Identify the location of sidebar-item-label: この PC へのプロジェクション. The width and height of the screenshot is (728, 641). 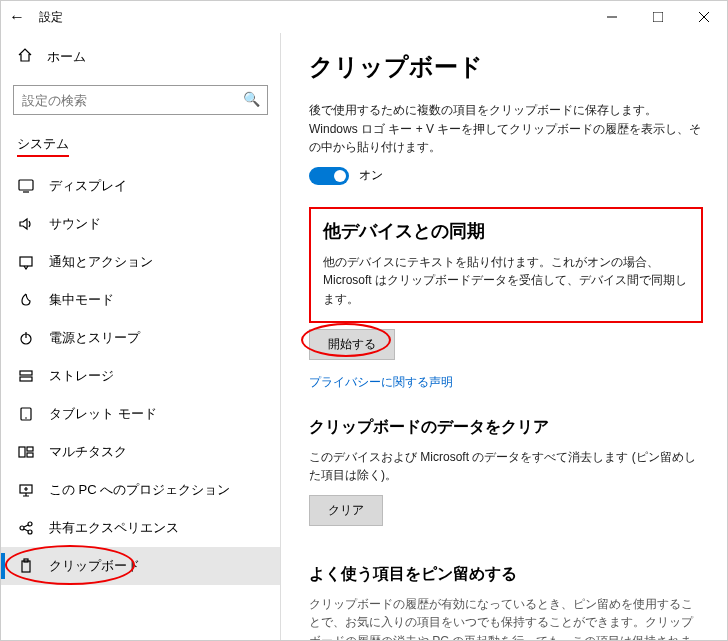
(140, 490).